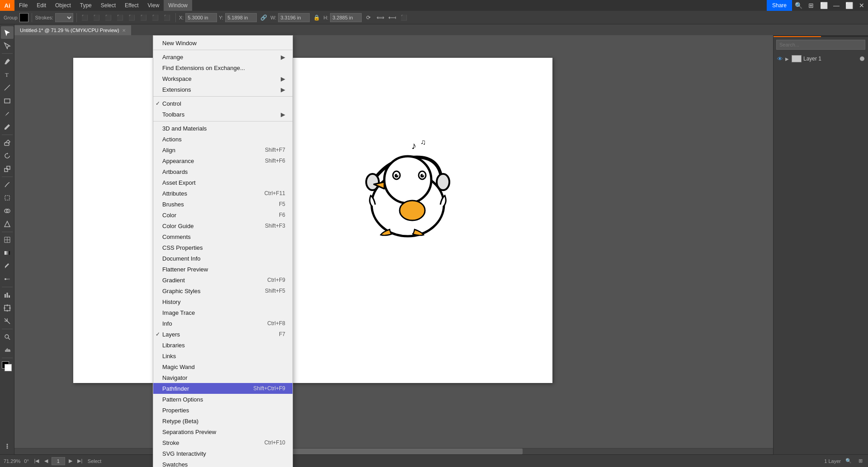 This screenshot has width=868, height=467. I want to click on menu-item-new-window: New Window, so click(223, 43).